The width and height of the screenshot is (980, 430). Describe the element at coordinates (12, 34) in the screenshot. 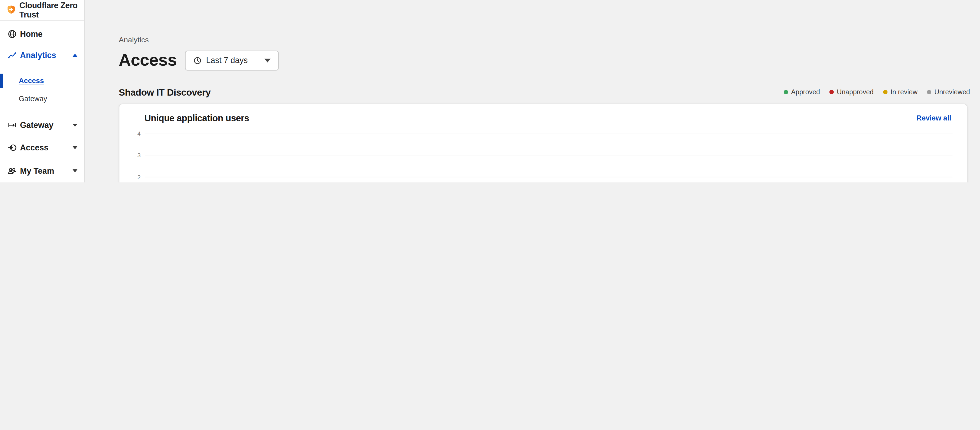

I see `globe-icon` at that location.